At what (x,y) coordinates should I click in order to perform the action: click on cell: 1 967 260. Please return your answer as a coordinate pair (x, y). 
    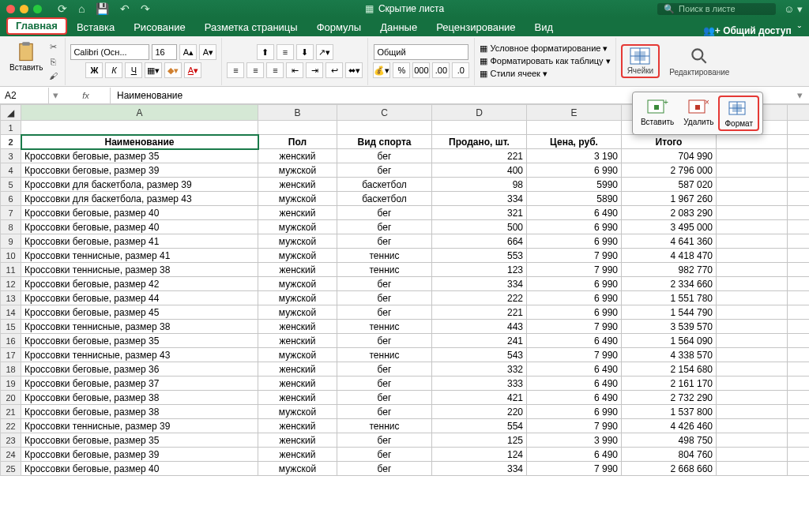
    Looking at the image, I should click on (669, 199).